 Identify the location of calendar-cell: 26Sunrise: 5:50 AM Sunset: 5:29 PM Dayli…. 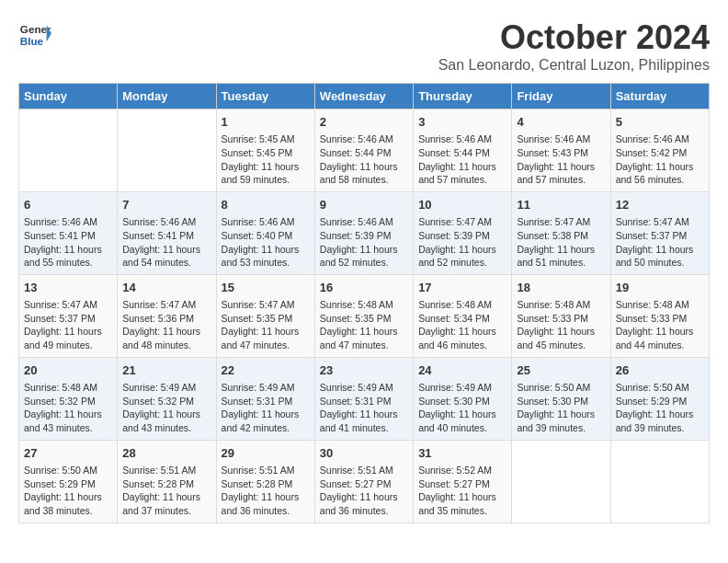
(660, 398).